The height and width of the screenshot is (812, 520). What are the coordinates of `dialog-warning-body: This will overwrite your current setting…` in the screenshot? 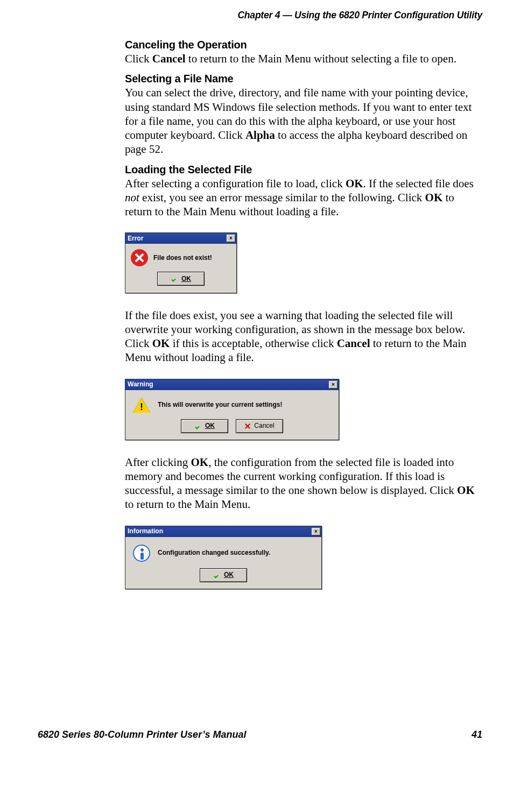 It's located at (232, 404).